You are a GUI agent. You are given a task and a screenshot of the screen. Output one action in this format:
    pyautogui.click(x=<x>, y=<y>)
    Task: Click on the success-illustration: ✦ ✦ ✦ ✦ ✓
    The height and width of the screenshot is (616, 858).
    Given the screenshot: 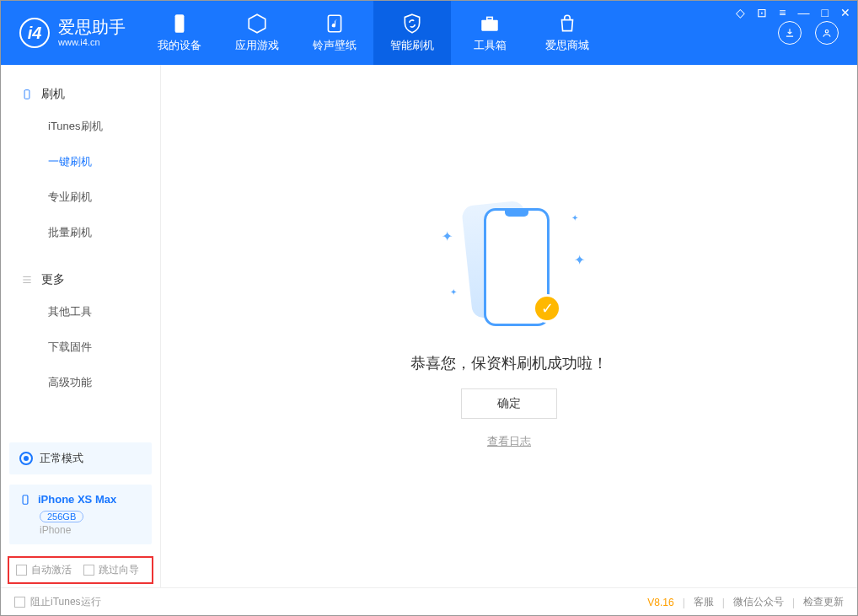 What is the action you would take?
    pyautogui.click(x=509, y=271)
    